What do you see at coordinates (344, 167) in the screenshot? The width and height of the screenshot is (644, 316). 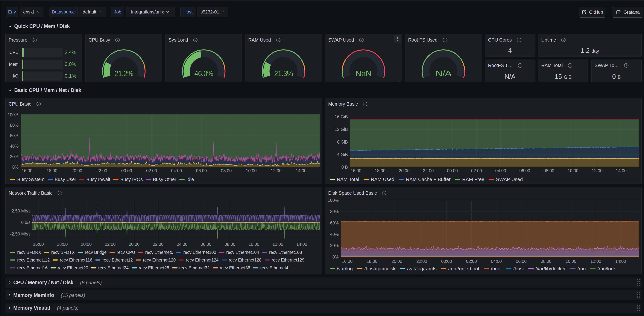 I see `svg-text: 0 B` at bounding box center [344, 167].